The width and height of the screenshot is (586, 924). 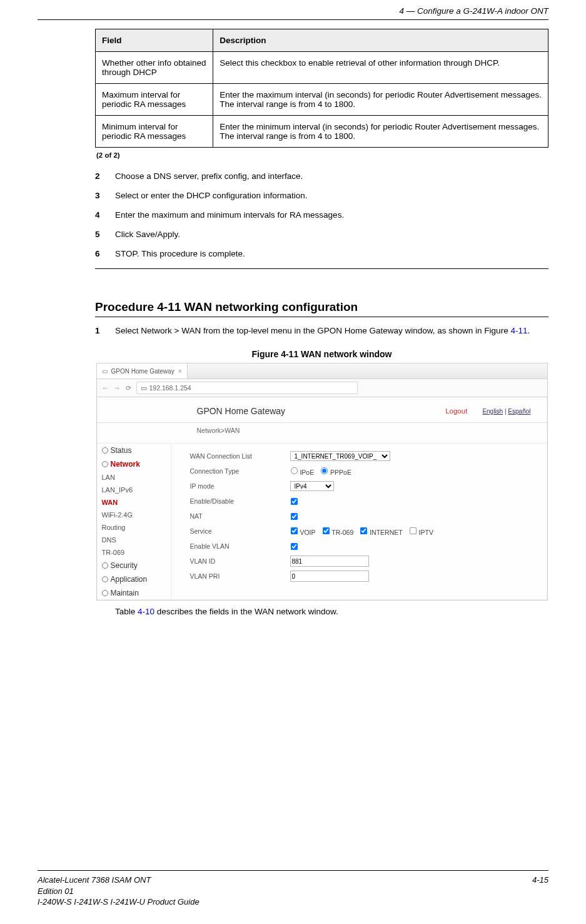 What do you see at coordinates (369, 516) in the screenshot?
I see `form-row-nat: NAT` at bounding box center [369, 516].